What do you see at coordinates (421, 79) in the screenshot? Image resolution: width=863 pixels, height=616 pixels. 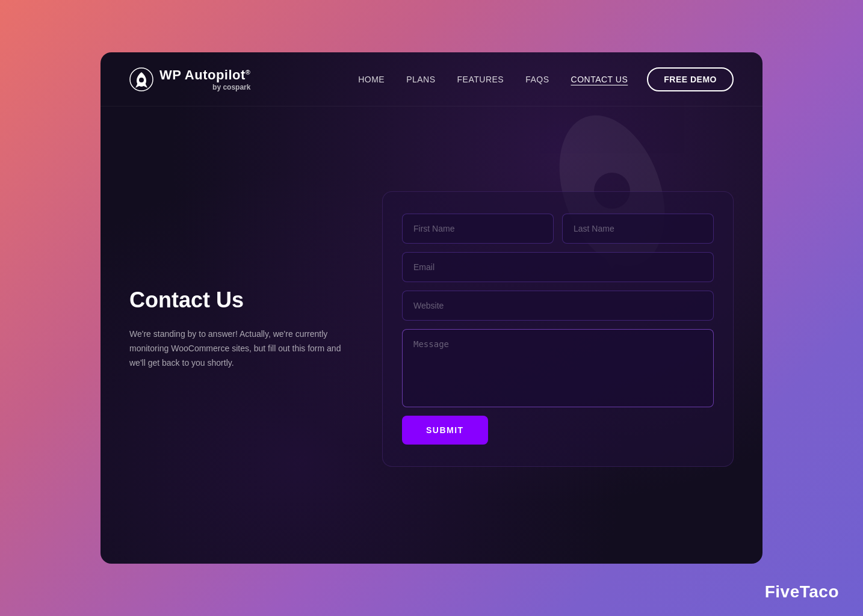 I see `nav-plans: PLANS` at bounding box center [421, 79].